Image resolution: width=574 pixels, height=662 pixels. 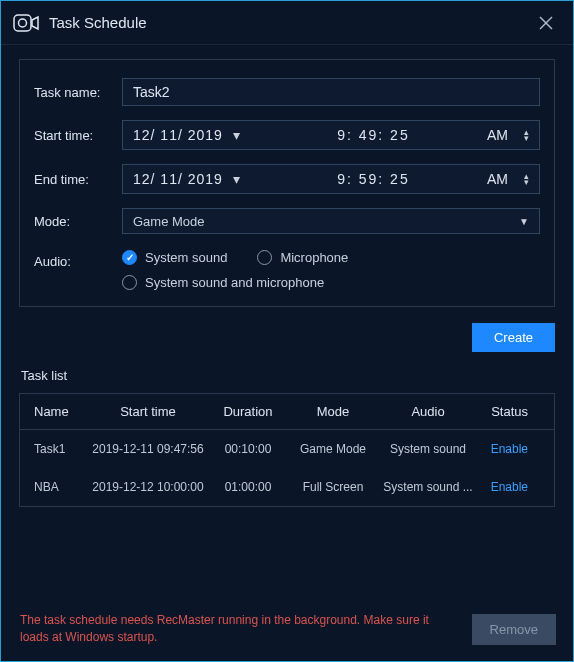 I want to click on taskname-input, so click(x=331, y=92).